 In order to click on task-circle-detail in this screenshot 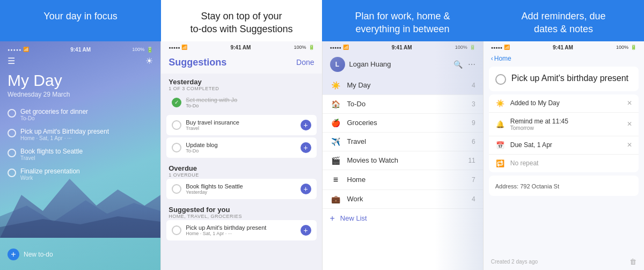, I will do `click(501, 79)`.